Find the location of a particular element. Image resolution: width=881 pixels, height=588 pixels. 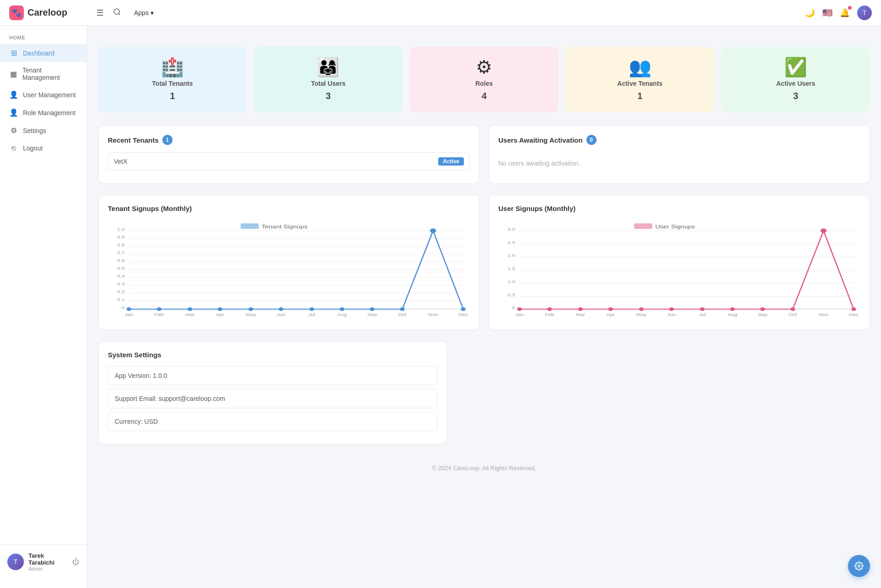

menu-icon: ☰ is located at coordinates (100, 13).